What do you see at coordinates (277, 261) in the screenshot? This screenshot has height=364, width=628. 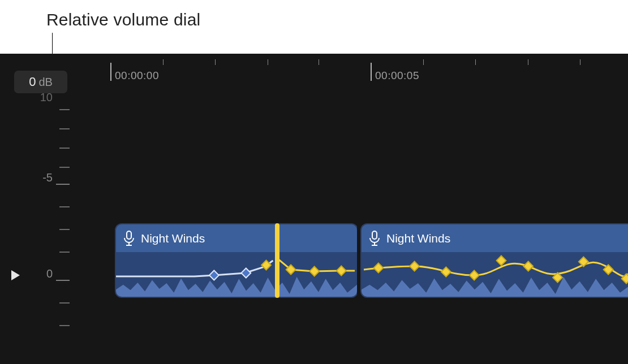 I see `selection-handle-left` at bounding box center [277, 261].